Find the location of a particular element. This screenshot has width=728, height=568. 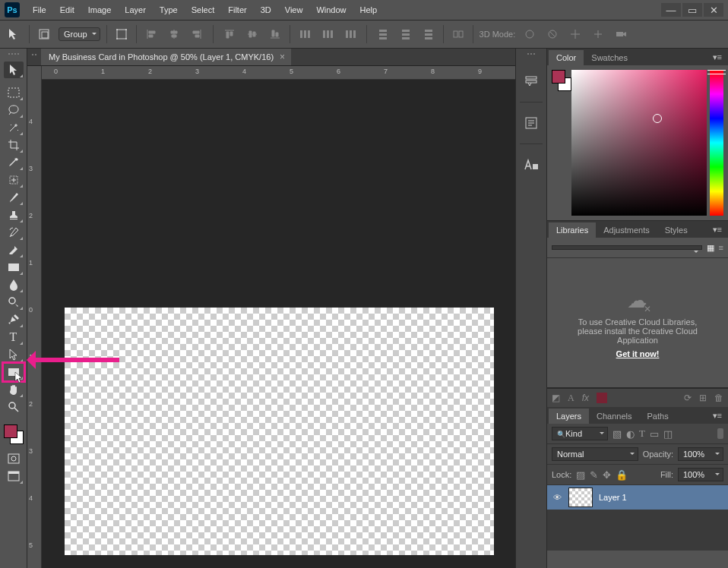

move-tool is located at coordinates (14, 70).